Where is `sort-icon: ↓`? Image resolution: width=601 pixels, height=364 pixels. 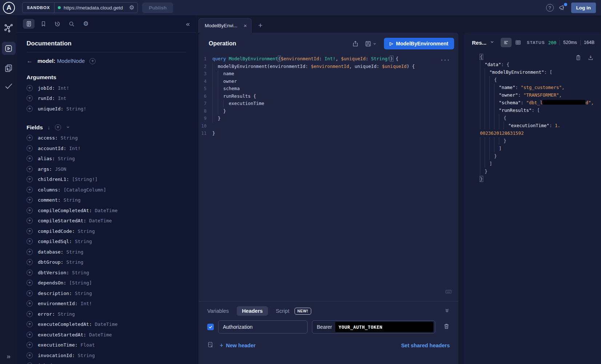 sort-icon: ↓ is located at coordinates (49, 128).